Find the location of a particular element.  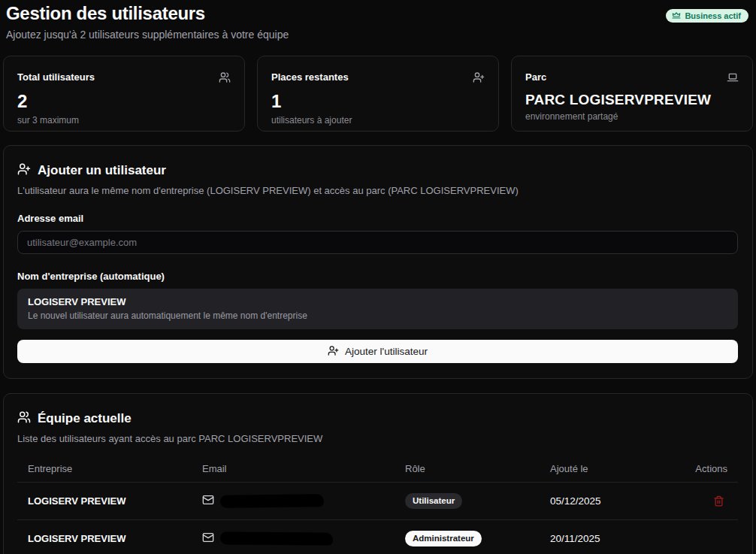

stat-caption: environnement partagé is located at coordinates (632, 117).